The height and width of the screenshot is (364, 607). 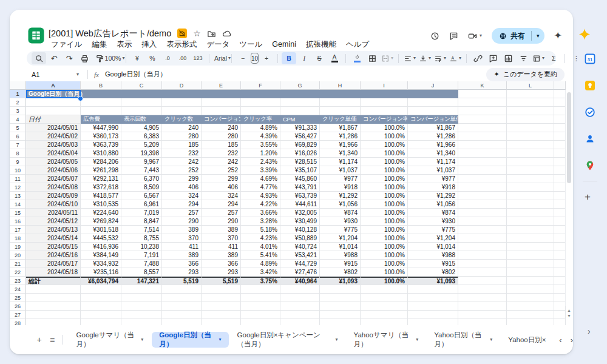 What do you see at coordinates (300, 128) in the screenshot?
I see `cell-r5c6: ¥91,333` at bounding box center [300, 128].